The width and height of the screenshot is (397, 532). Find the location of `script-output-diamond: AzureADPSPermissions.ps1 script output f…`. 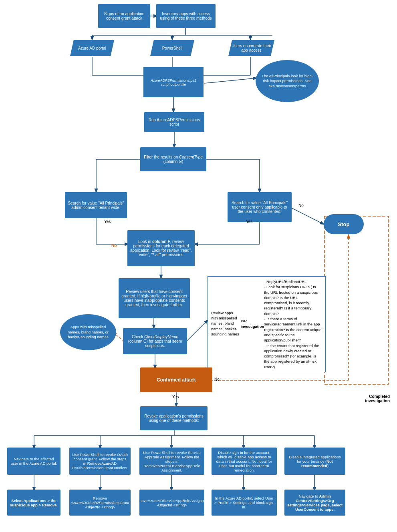

script-output-diamond: AzureADPSPermissions.ps1 script output f… is located at coordinates (173, 82).